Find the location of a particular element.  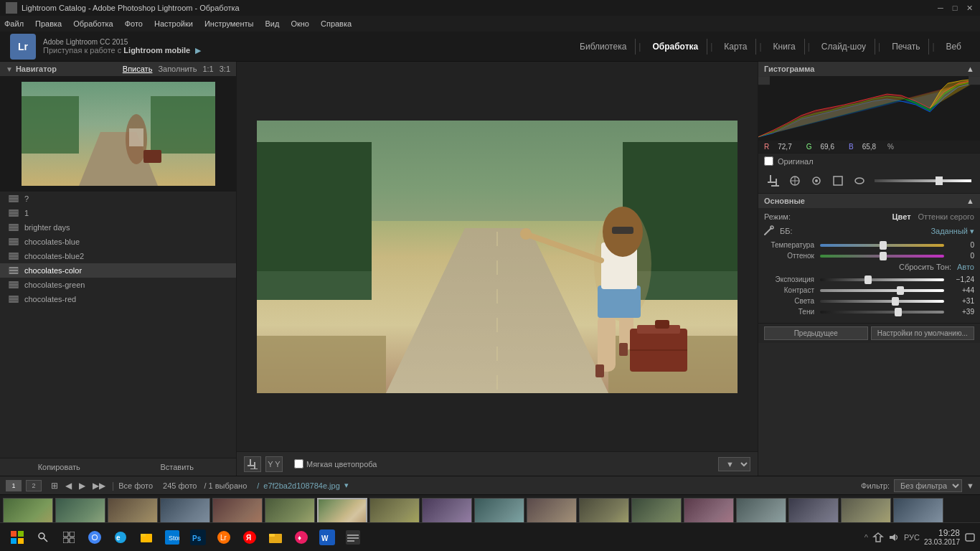

eyedropper-icon is located at coordinates (770, 231).